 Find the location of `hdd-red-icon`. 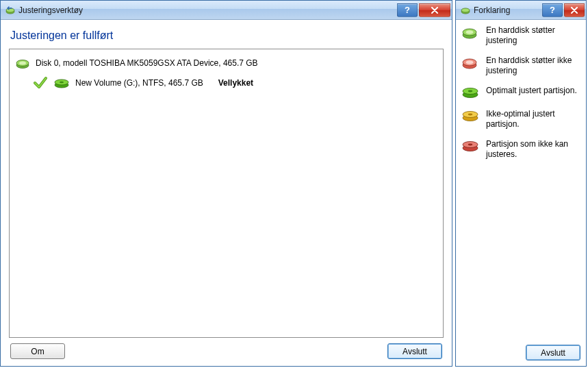

hdd-red-icon is located at coordinates (471, 63).